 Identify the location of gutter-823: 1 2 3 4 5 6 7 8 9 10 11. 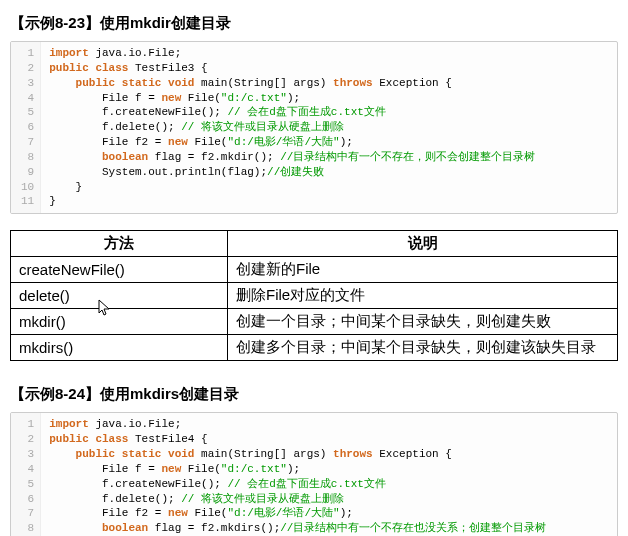
(26, 128).